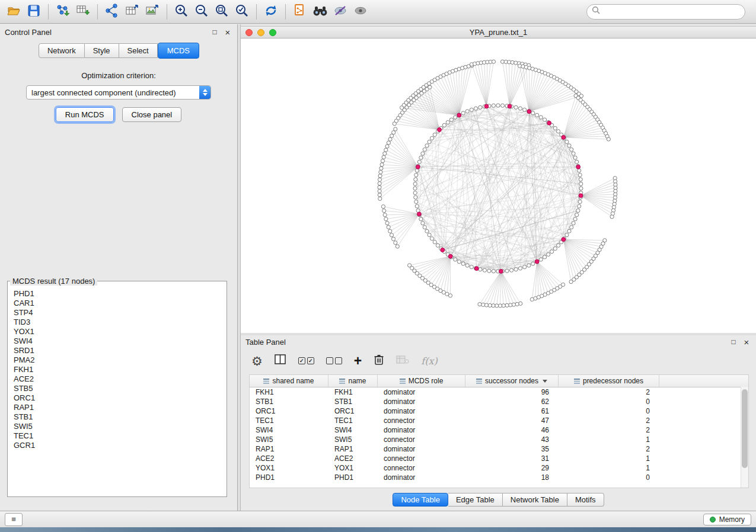  I want to click on hide-graphics-button, so click(340, 12).